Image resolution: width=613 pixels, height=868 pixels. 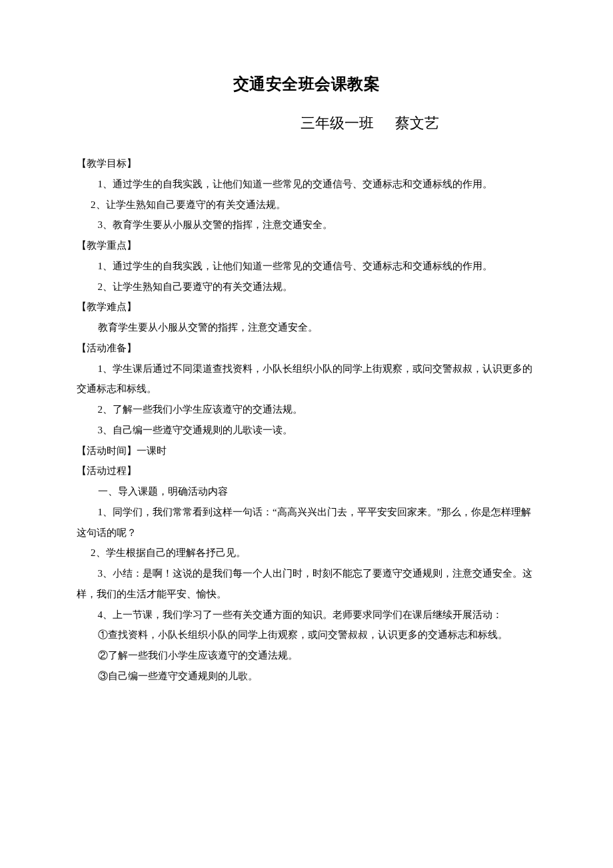 I want to click on paragraph: 2、了解一些我们小学生应该遵守的交通法规。, so click(x=306, y=409).